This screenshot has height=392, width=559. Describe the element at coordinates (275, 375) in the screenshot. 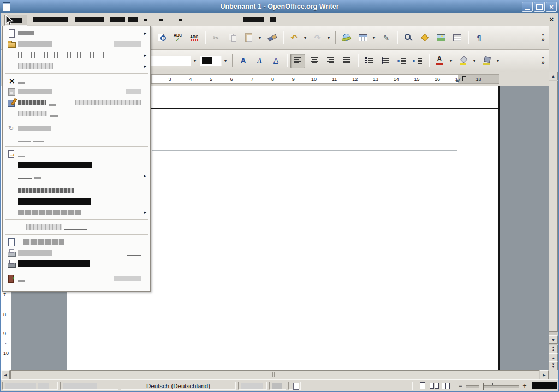

I see `horizontal-scroll-thumb` at that location.